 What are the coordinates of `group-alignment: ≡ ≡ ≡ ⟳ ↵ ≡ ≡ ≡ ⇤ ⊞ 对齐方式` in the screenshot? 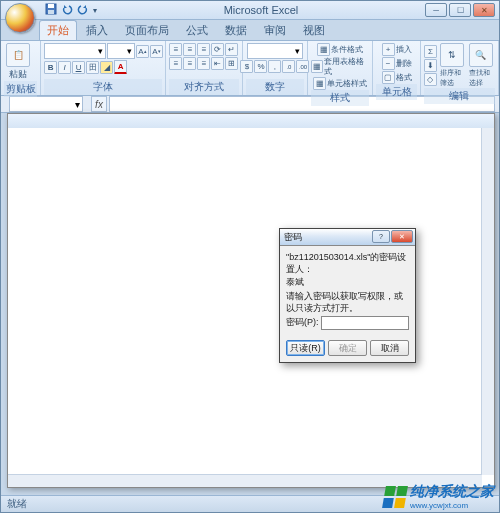 It's located at (204, 68).